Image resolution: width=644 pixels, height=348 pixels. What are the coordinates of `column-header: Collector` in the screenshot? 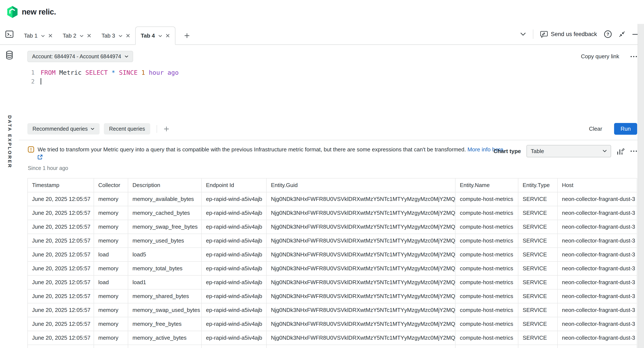 It's located at (111, 185).